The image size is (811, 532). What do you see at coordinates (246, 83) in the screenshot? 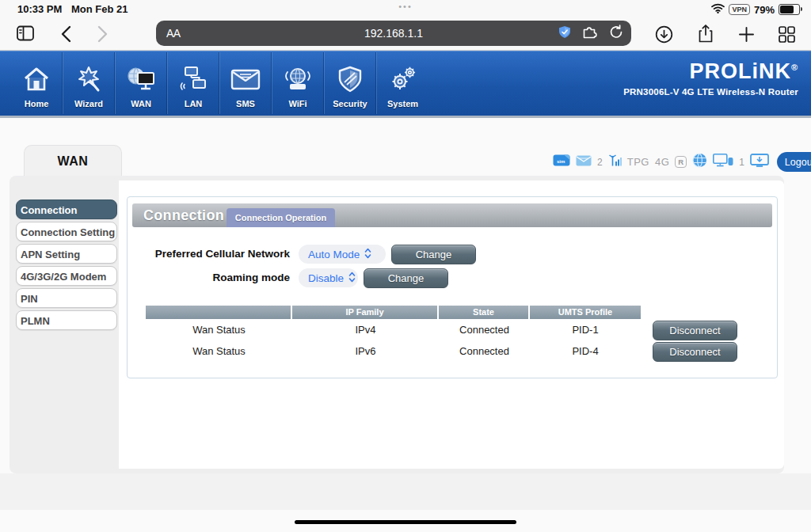
I see `nav-item-sms: SMS` at bounding box center [246, 83].